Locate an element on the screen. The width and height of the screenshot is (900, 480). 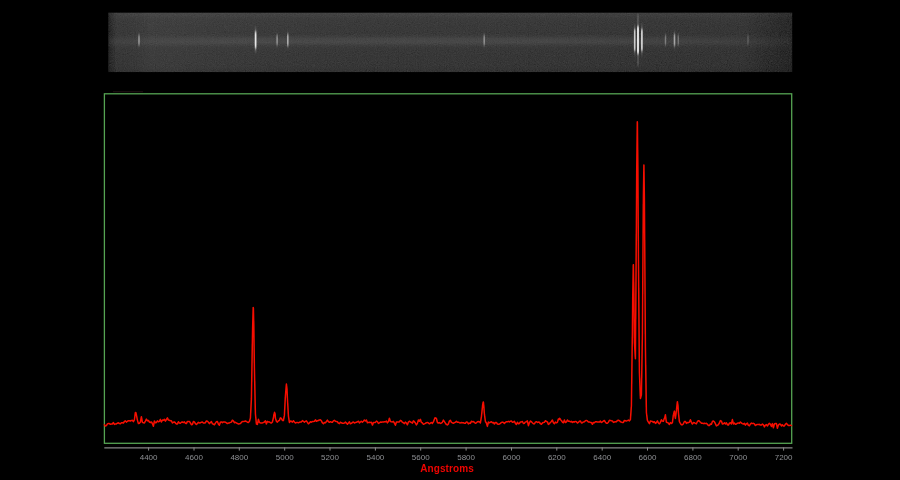
svg-text: 5200 is located at coordinates (330, 458).